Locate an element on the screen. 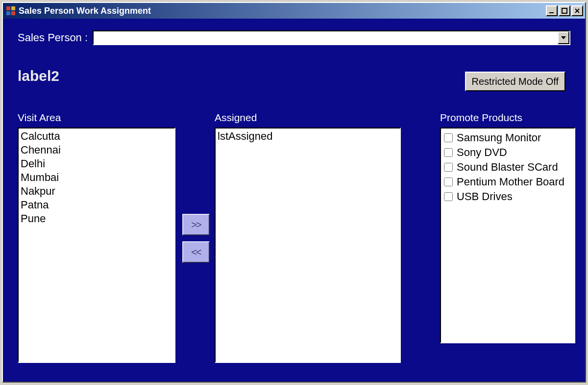 The height and width of the screenshot is (385, 588). list-item: Patna is located at coordinates (97, 205).